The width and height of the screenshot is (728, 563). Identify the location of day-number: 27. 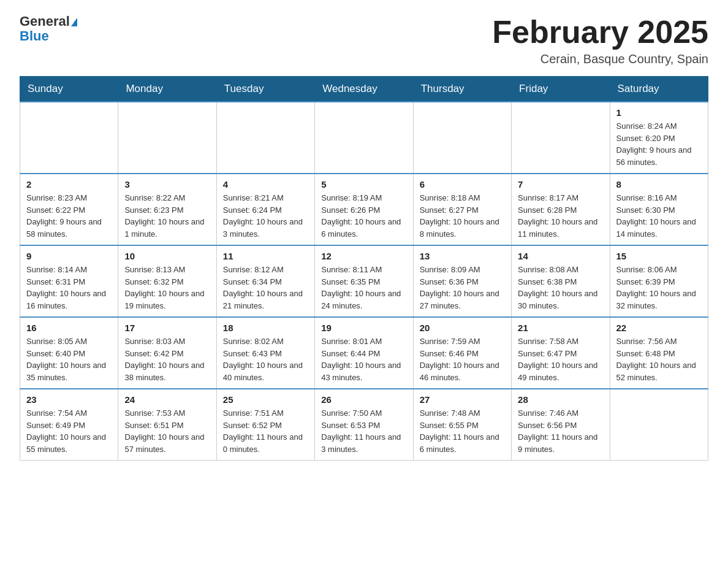
(462, 400).